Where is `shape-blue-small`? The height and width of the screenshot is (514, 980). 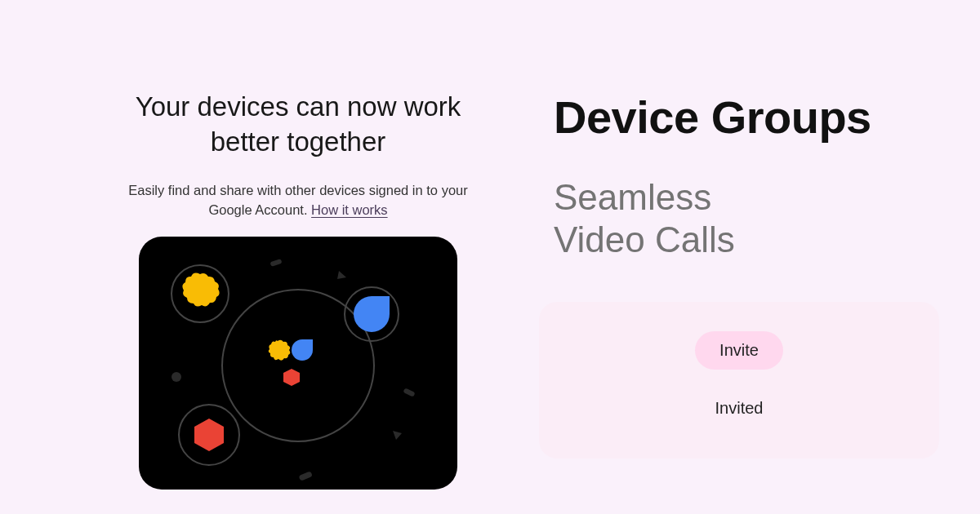
shape-blue-small is located at coordinates (302, 350).